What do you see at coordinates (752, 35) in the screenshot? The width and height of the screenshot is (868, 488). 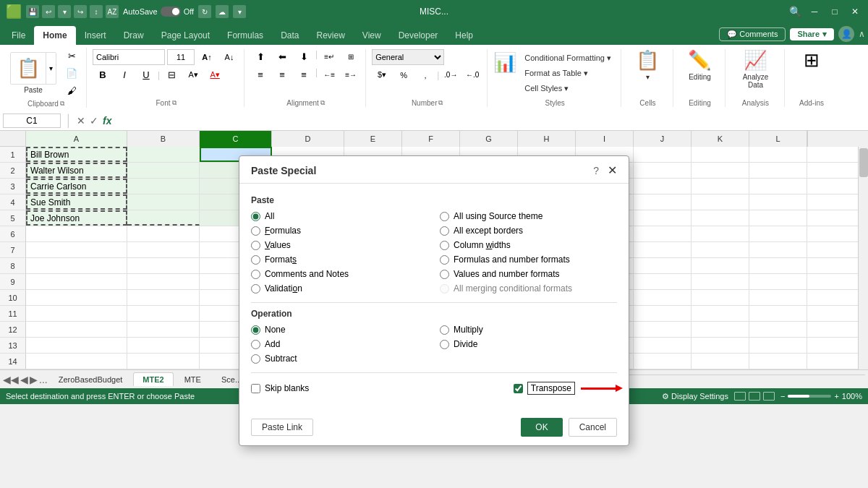 I see `comments-button: 💬 💬 CommentsComments` at bounding box center [752, 35].